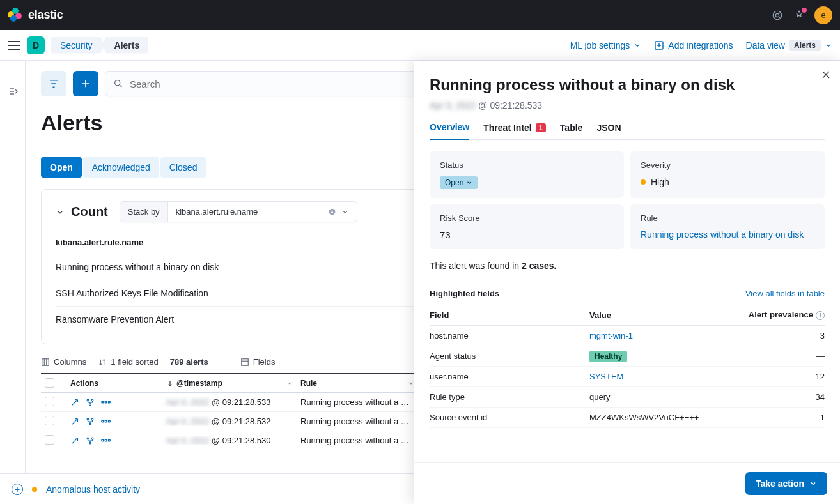 The height and width of the screenshot is (504, 840). What do you see at coordinates (777, 15) in the screenshot?
I see `help-icon` at bounding box center [777, 15].